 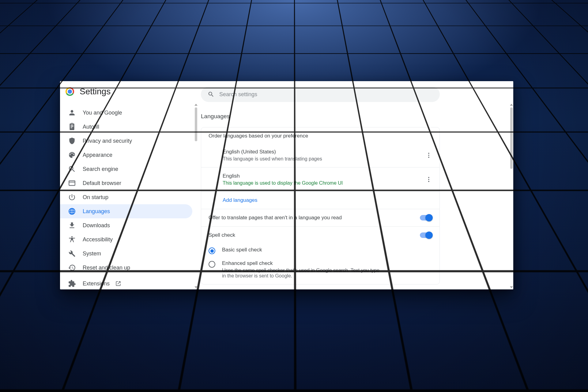 What do you see at coordinates (96, 197) in the screenshot?
I see `sidebar-item-label: On startup` at bounding box center [96, 197].